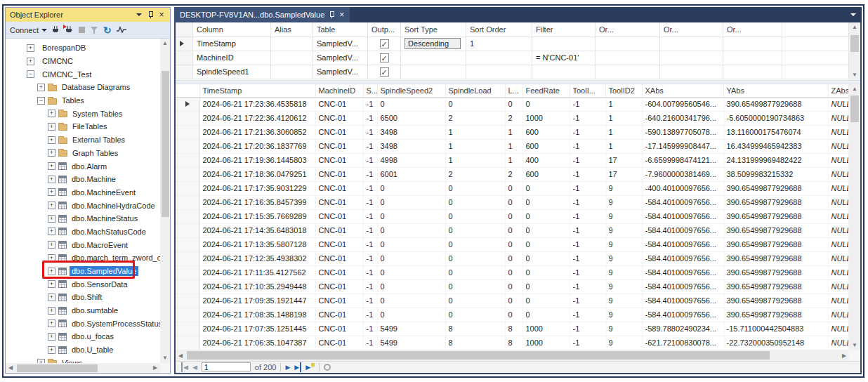  What do you see at coordinates (109, 232) in the screenshot?
I see `tree-item-label: dbo.MachStatusCode` at bounding box center [109, 232].